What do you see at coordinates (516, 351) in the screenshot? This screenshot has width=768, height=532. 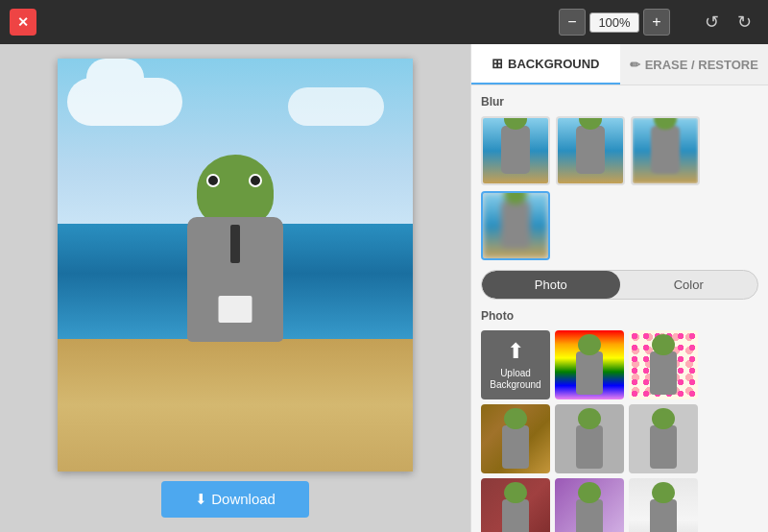 I see `upload-icon: ⬆` at bounding box center [516, 351].